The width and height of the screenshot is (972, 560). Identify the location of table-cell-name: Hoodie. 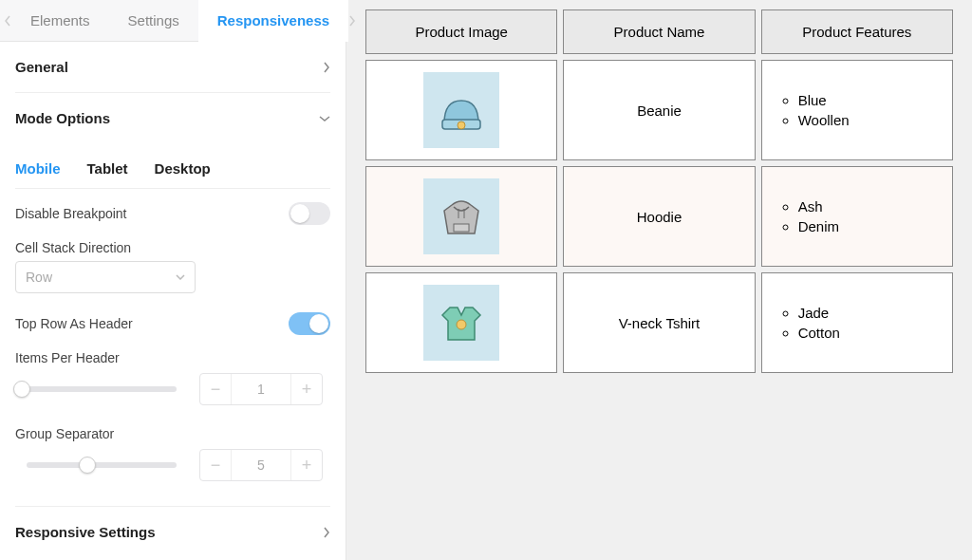
(659, 216).